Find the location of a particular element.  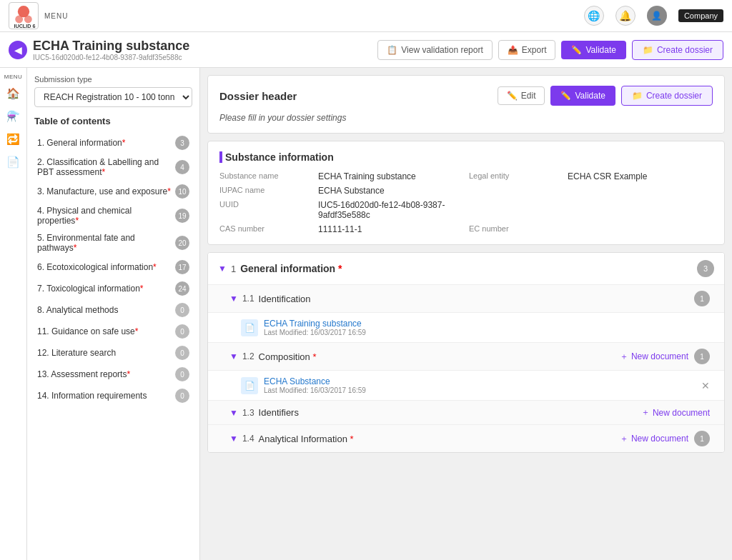

ec-number-value is located at coordinates (640, 229).